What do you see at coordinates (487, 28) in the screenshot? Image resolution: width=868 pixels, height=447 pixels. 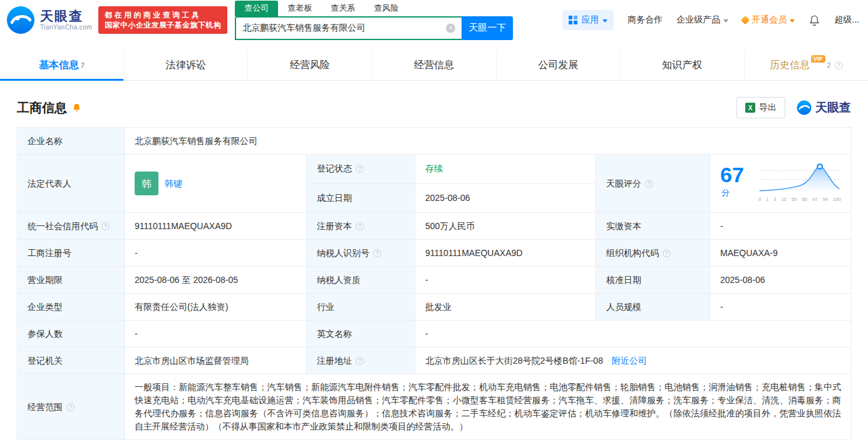 I see `search-button: 天眼一下` at bounding box center [487, 28].